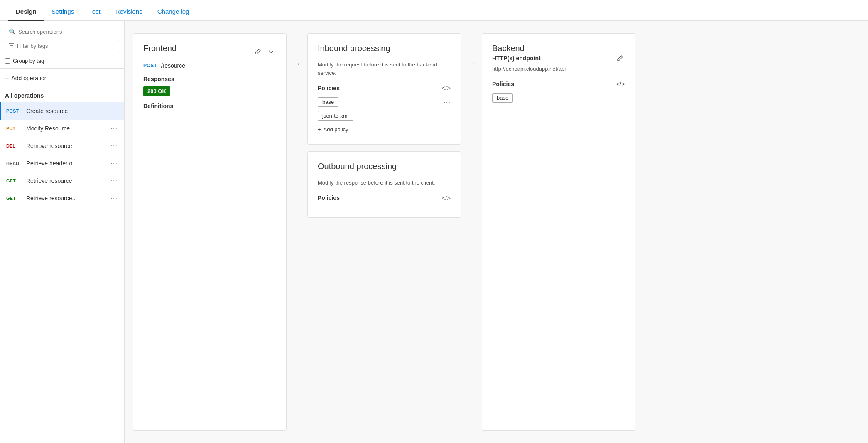 The width and height of the screenshot is (868, 443). What do you see at coordinates (66, 163) in the screenshot?
I see `op-name-retrieve-header: Retrieve header o...` at bounding box center [66, 163].